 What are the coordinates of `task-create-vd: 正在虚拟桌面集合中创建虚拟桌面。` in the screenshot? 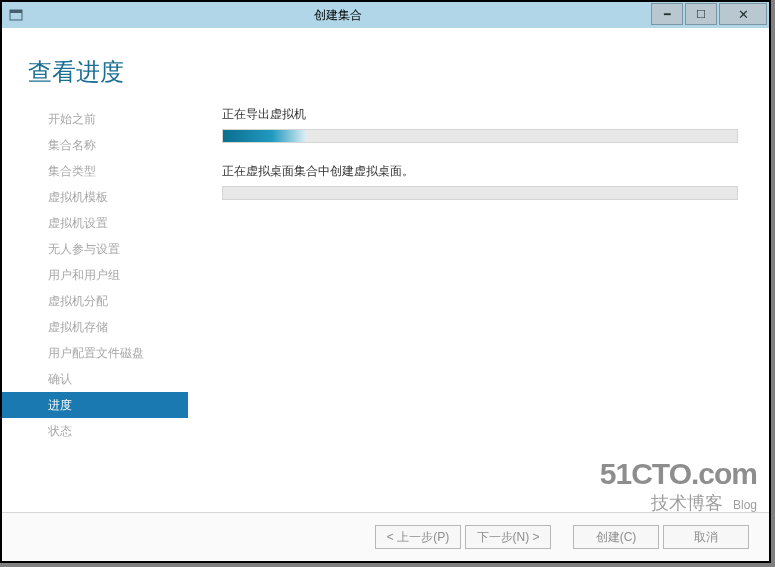 It's located at (480, 182).